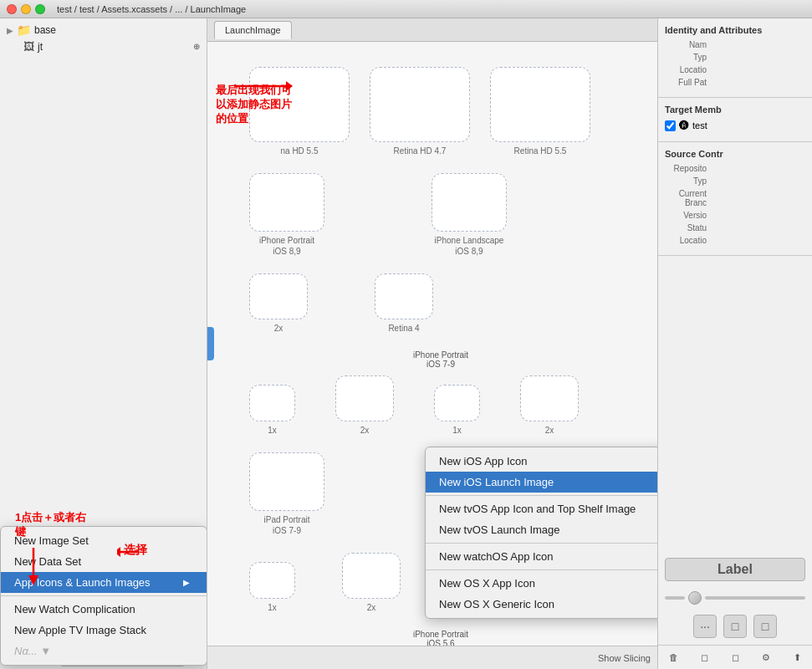 This screenshot has width=812, height=669. Describe the element at coordinates (253, 30) in the screenshot. I see `launch-image-tab: LaunchImage` at that location.